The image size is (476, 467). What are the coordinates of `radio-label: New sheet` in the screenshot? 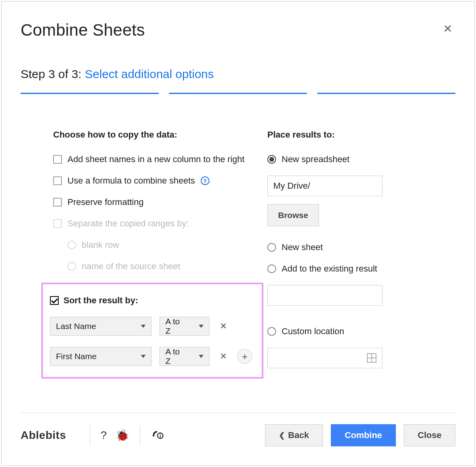 It's located at (302, 247).